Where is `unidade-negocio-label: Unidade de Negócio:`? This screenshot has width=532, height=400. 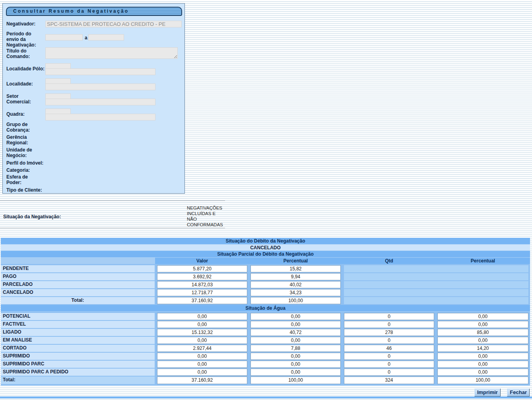 unidade-negocio-label: Unidade de Negócio: is located at coordinates (25, 153).